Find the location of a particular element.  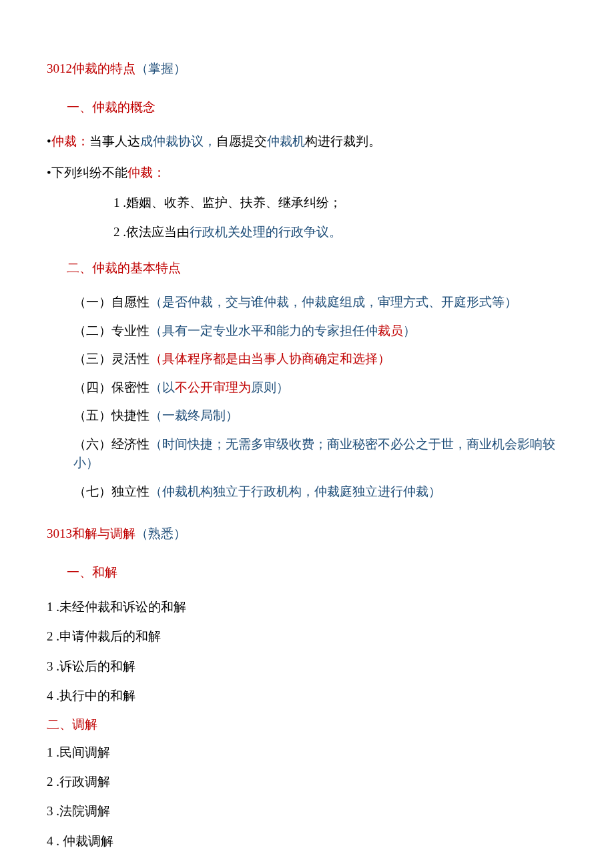

hejie-2: 2 .申请仲裁后的和解 is located at coordinates (307, 636).